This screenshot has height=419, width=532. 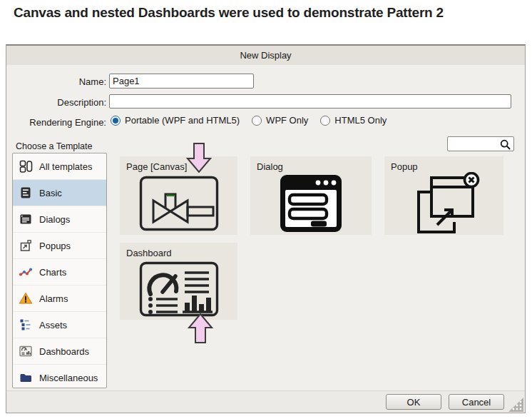 What do you see at coordinates (64, 351) in the screenshot?
I see `sidebar-item-label: Dashboards` at bounding box center [64, 351].